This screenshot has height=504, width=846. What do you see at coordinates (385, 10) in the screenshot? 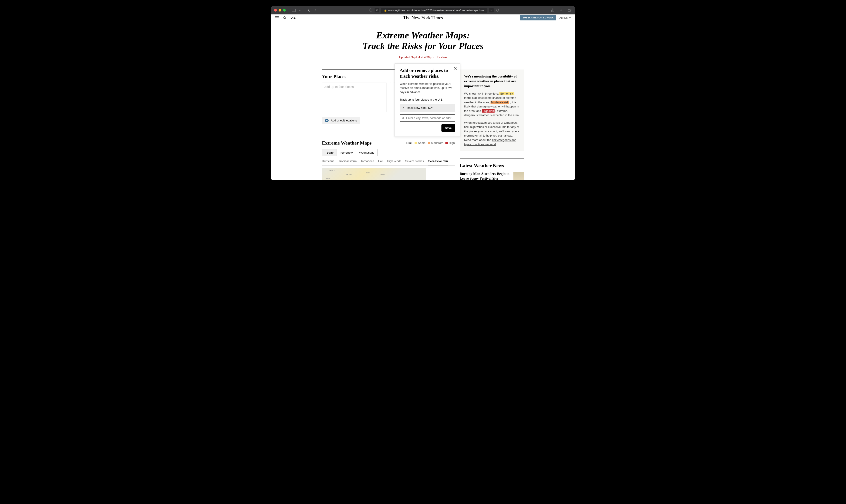
I see `lock-icon: 🔒` at bounding box center [385, 10].